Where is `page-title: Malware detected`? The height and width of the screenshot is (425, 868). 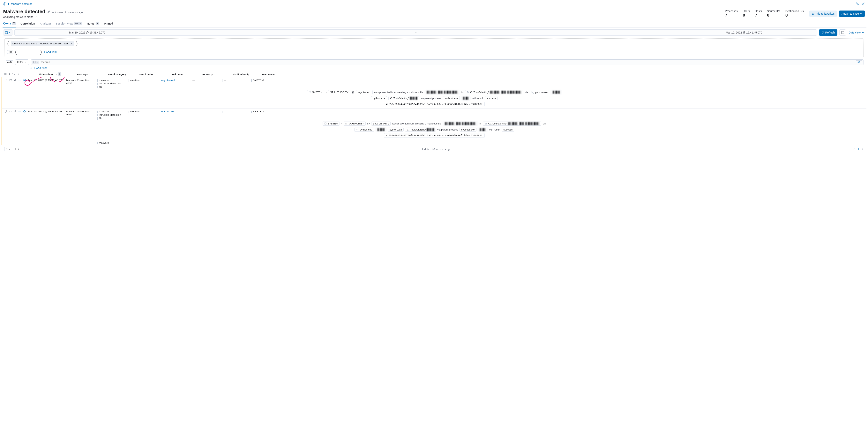 page-title: Malware detected is located at coordinates (24, 11).